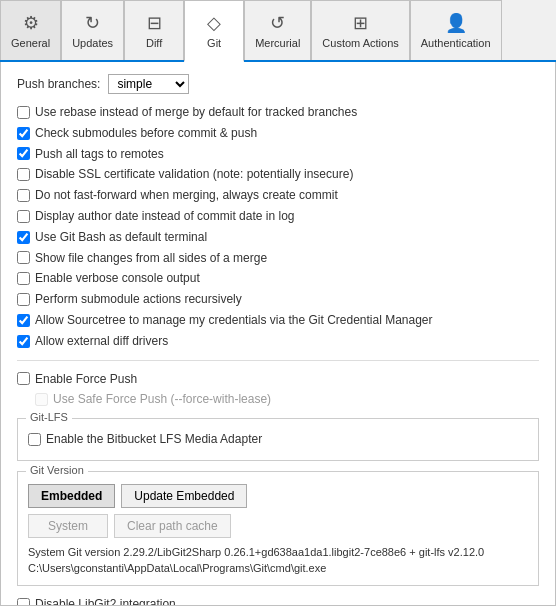  I want to click on push-branches-label: Push branches:, so click(58, 84).